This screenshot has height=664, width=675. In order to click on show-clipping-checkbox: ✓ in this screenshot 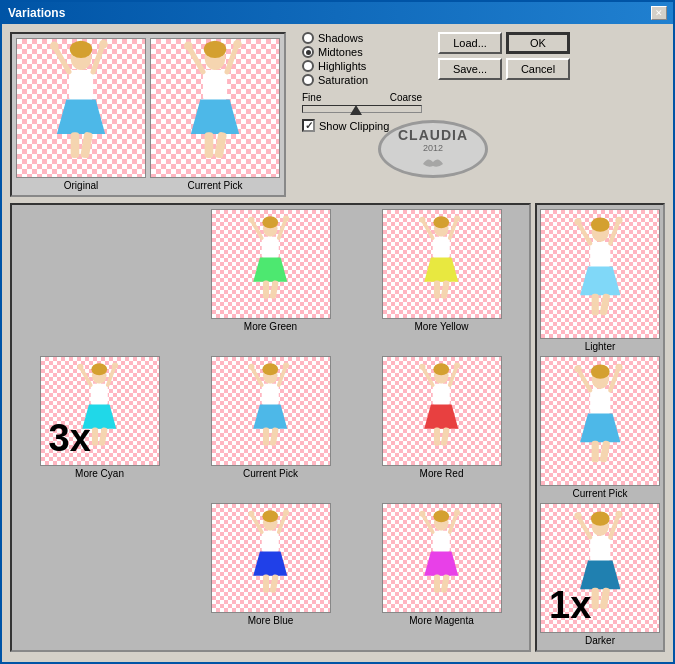, I will do `click(308, 126)`.